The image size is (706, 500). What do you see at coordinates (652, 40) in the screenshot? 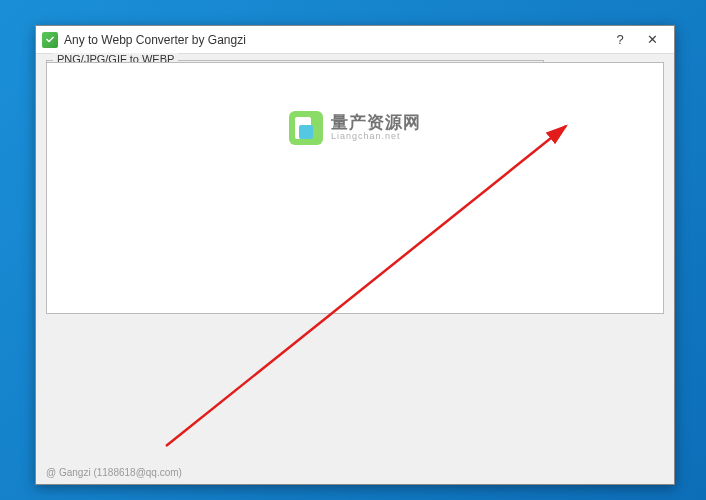
I see `close-button: ✕` at bounding box center [652, 40].